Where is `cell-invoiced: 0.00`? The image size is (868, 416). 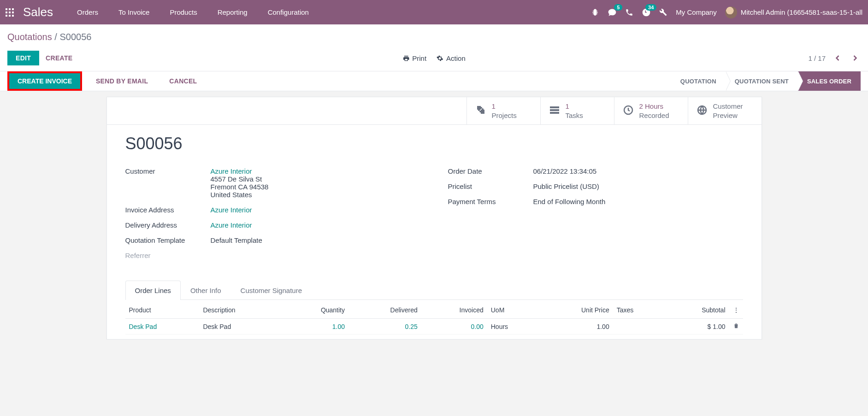 cell-invoiced: 0.00 is located at coordinates (455, 327).